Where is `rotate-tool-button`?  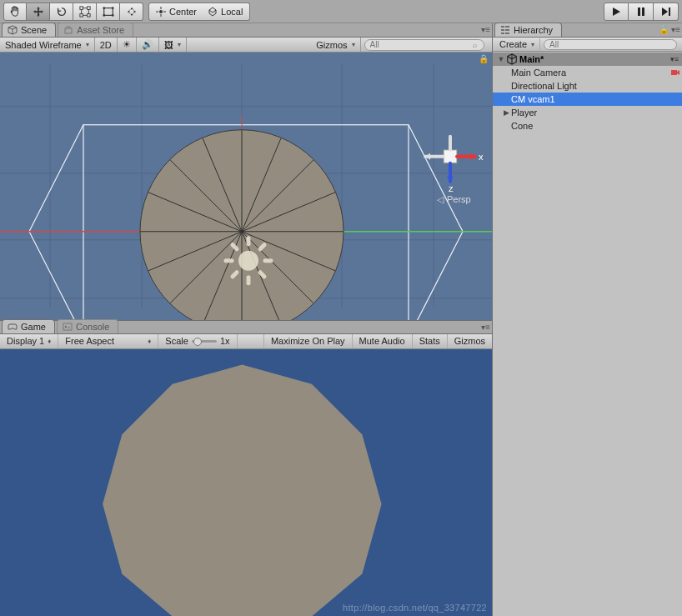
rotate-tool-button is located at coordinates (62, 12).